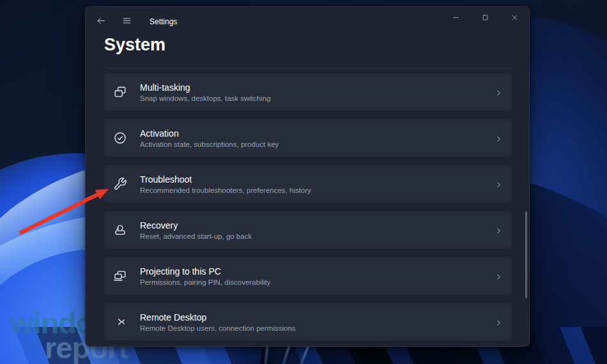  What do you see at coordinates (196, 225) in the screenshot?
I see `setting-label: Recovery` at bounding box center [196, 225].